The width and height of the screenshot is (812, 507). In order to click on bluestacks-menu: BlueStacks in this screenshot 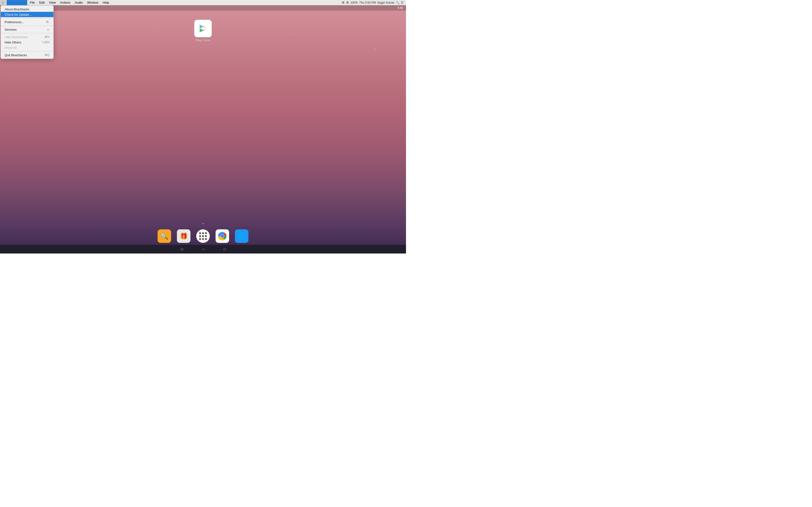, I will do `click(17, 3)`.